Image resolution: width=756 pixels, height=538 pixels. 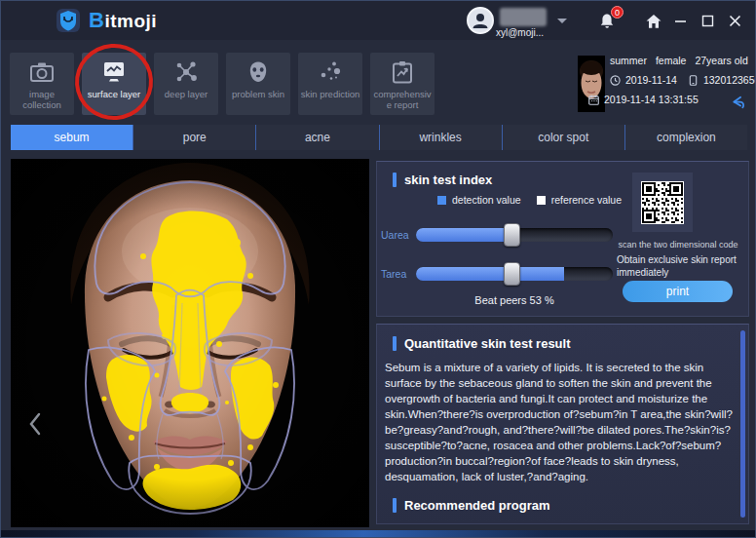 What do you see at coordinates (616, 80) in the screenshot?
I see `clock-icon` at bounding box center [616, 80].